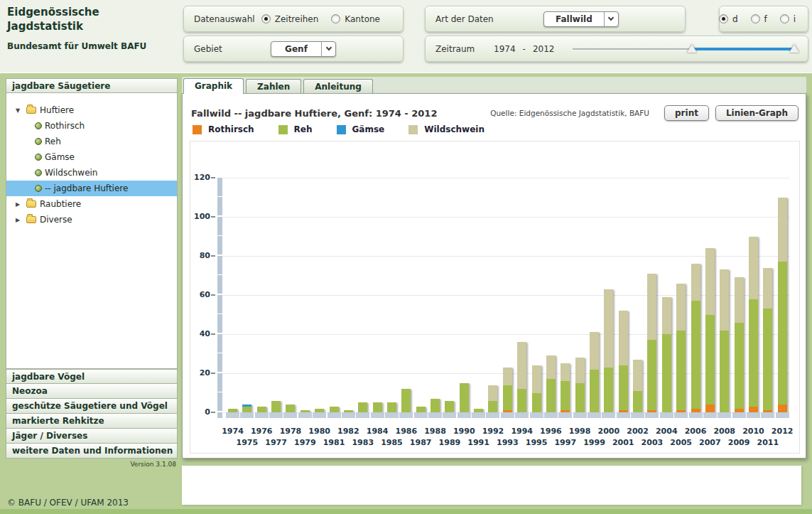 The height and width of the screenshot is (514, 812). What do you see at coordinates (213, 86) in the screenshot?
I see `tab-graphik: Graphik` at bounding box center [213, 86].